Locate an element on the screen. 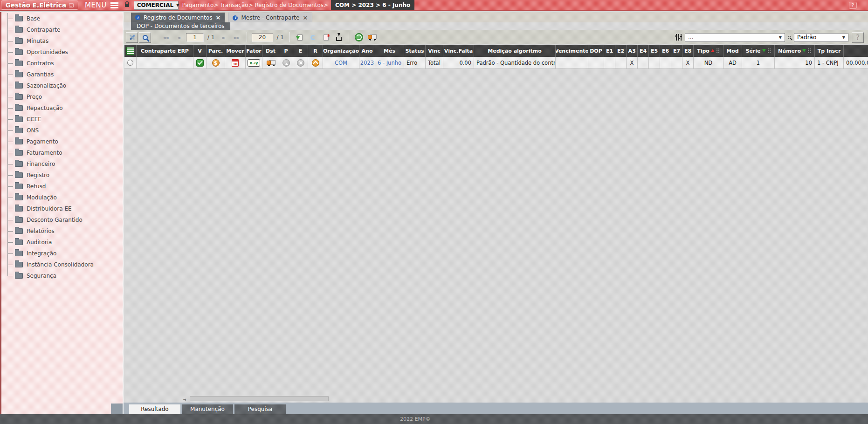  column-header-status: Status is located at coordinates (415, 51).